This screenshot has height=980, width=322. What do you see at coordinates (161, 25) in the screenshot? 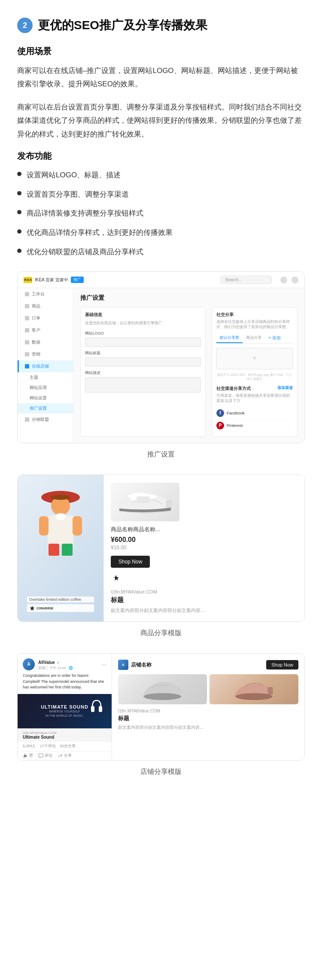
I see `section-header: 2 更优的SEO推广及分享传播效果` at bounding box center [161, 25].